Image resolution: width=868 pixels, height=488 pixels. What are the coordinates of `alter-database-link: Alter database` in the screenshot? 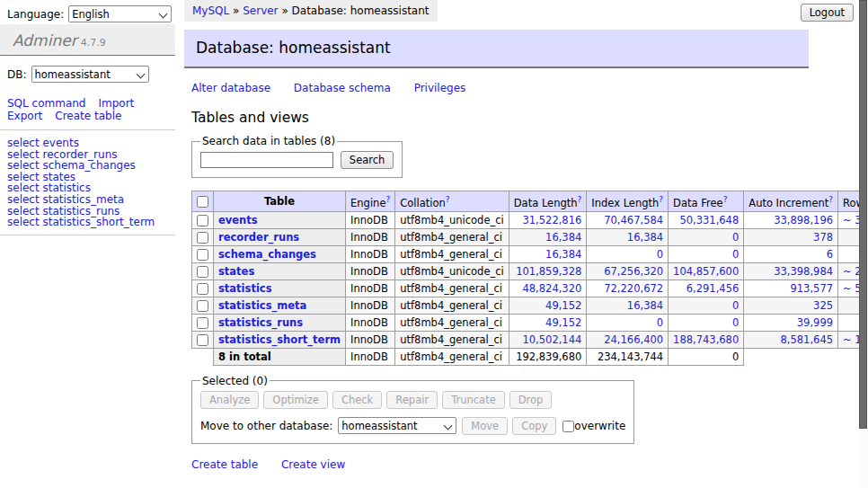 It's located at (231, 88).